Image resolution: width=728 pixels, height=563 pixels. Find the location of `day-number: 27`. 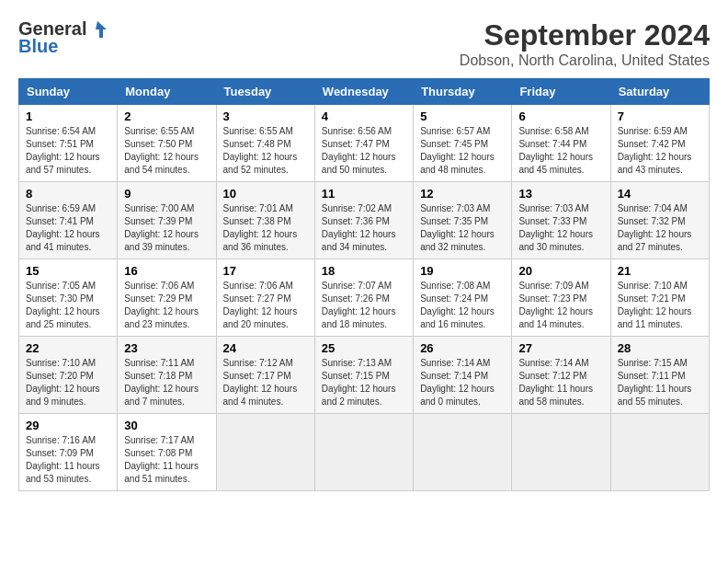

day-number: 27 is located at coordinates (561, 348).